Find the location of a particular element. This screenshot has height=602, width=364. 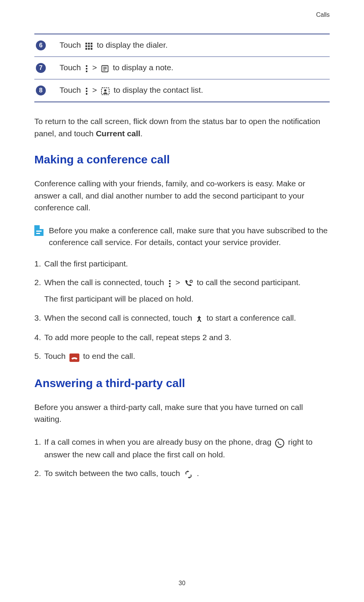

note-callout-icon is located at coordinates (39, 231).